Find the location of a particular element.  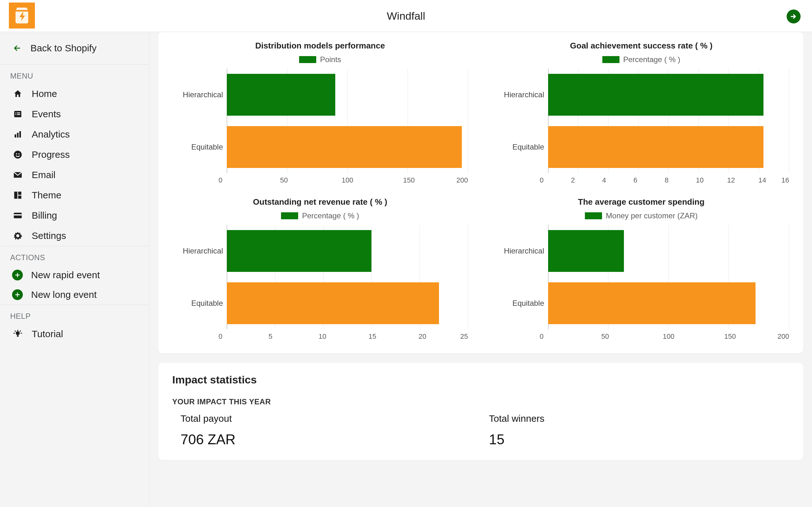

stat-label: Total payout is located at coordinates (331, 418).